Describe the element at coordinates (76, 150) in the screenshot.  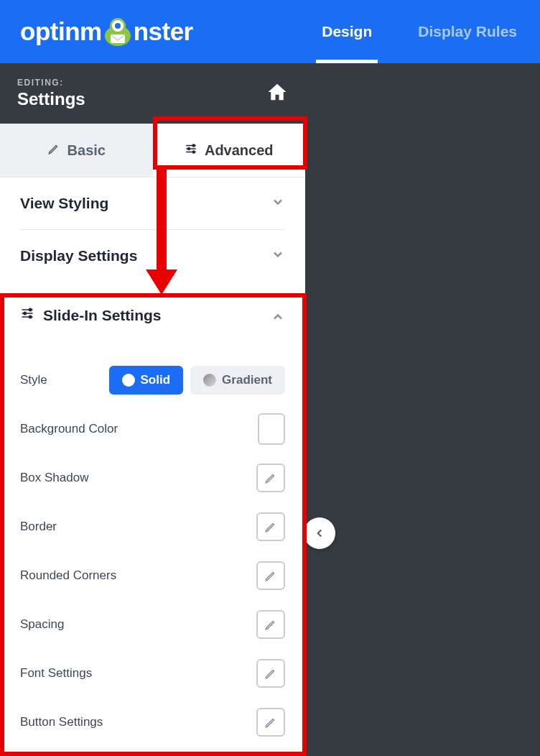
I see `tab-basic: Basic` at that location.